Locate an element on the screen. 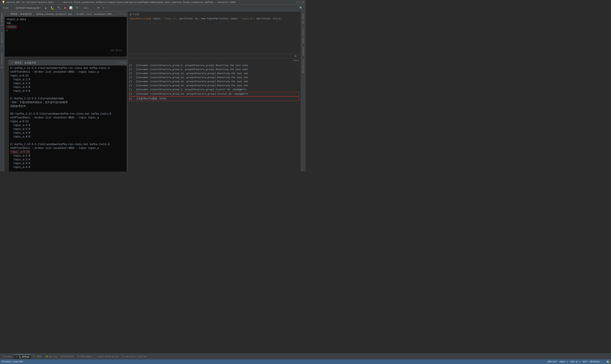  offset-line-21: topic_a:1:0 is located at coordinates (68, 156).